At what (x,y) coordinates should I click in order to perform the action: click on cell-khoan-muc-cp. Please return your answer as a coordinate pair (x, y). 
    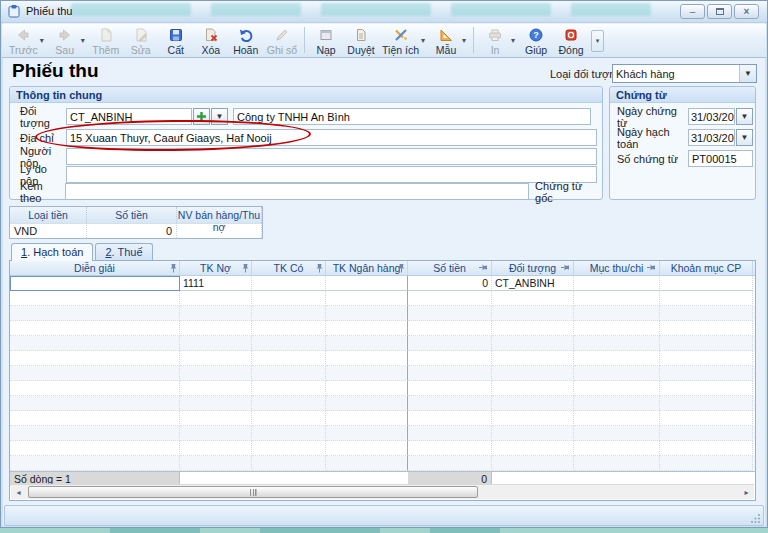
    Looking at the image, I should click on (706, 284).